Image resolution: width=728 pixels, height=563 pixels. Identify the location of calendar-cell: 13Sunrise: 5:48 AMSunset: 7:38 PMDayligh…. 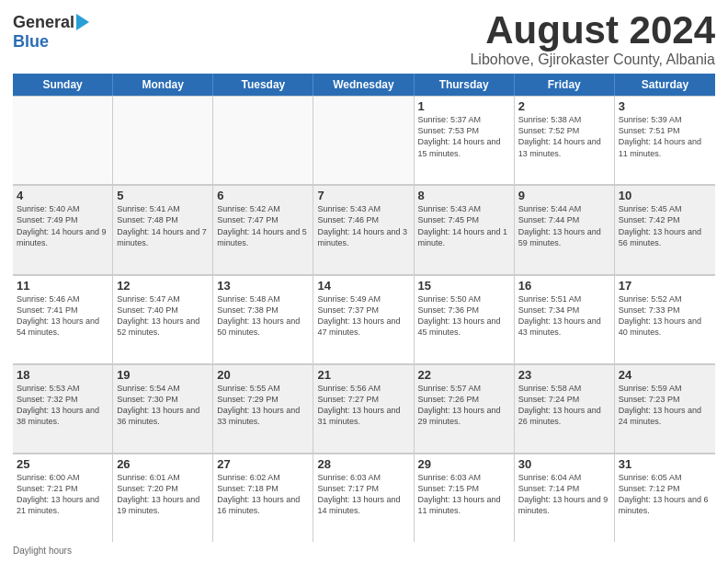
(263, 319).